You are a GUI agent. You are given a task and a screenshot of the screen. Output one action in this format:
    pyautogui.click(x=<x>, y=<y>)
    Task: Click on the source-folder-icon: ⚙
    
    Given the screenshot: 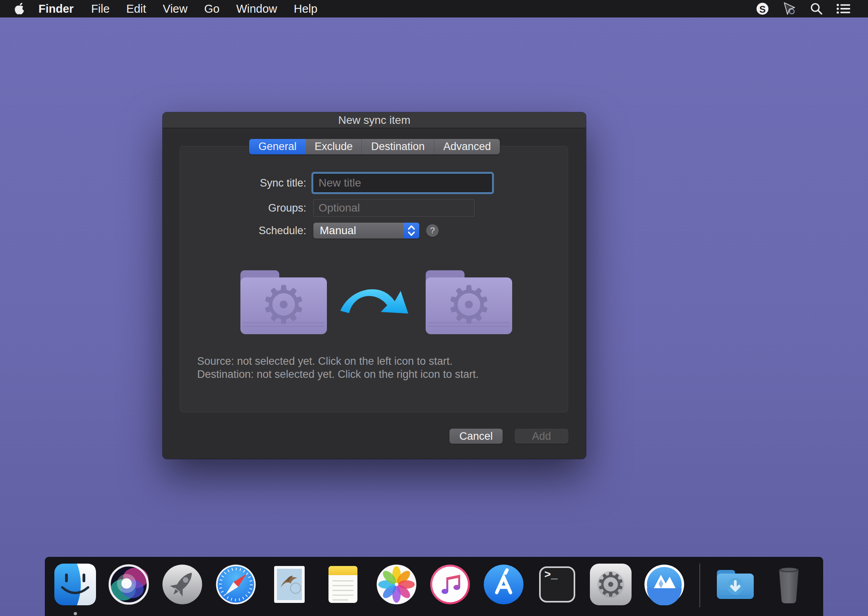 What is the action you would take?
    pyautogui.click(x=284, y=302)
    